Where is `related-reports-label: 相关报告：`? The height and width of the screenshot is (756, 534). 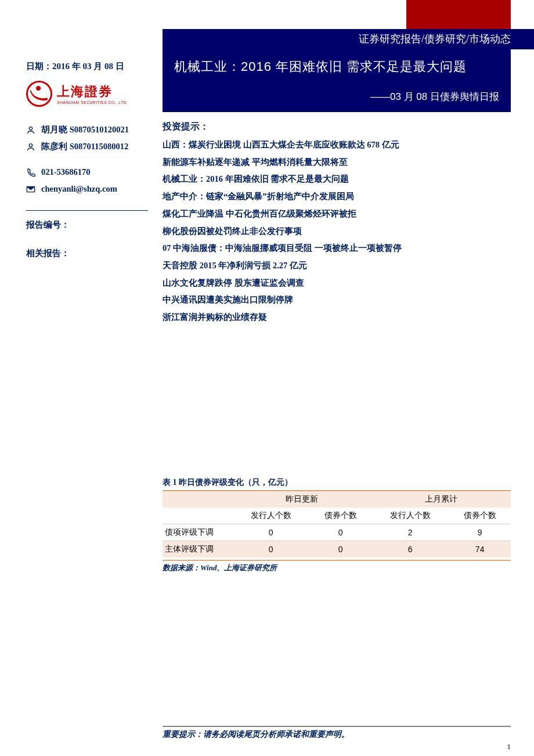 related-reports-label: 相关报告： is located at coordinates (94, 253).